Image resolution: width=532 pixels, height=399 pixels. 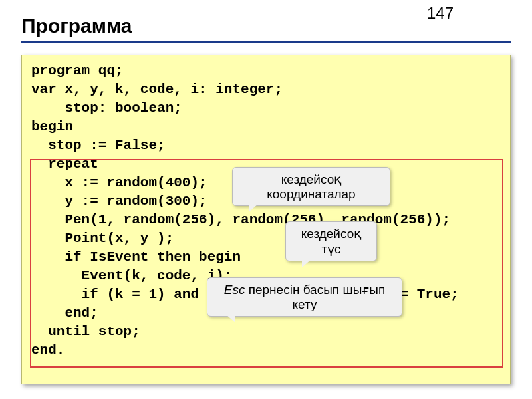 I want to click on code-line: begin, so click(x=52, y=126).